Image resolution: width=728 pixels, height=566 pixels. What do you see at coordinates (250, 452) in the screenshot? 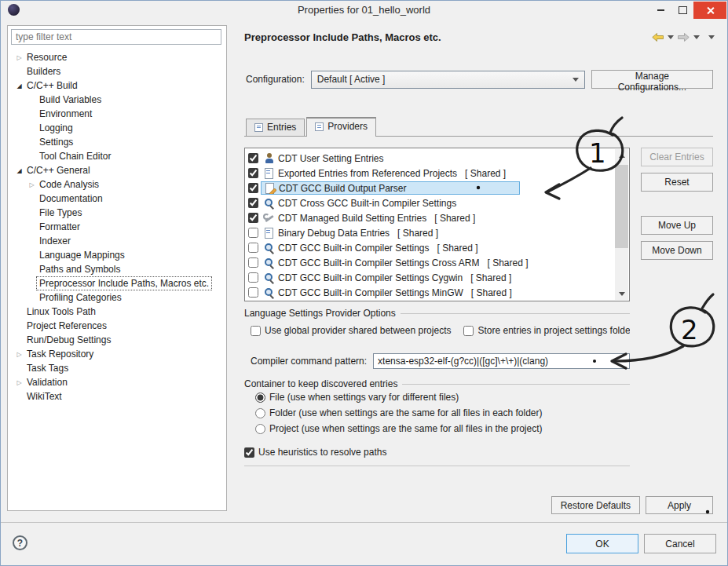
I see `heuristics-checkbox-input` at bounding box center [250, 452].